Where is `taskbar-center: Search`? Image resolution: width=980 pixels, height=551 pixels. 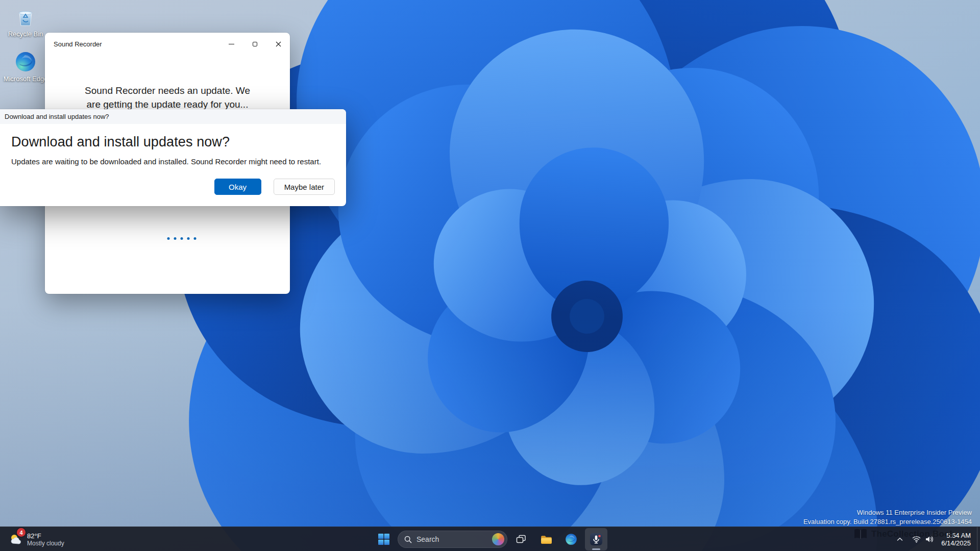
taskbar-center: Search is located at coordinates (490, 539).